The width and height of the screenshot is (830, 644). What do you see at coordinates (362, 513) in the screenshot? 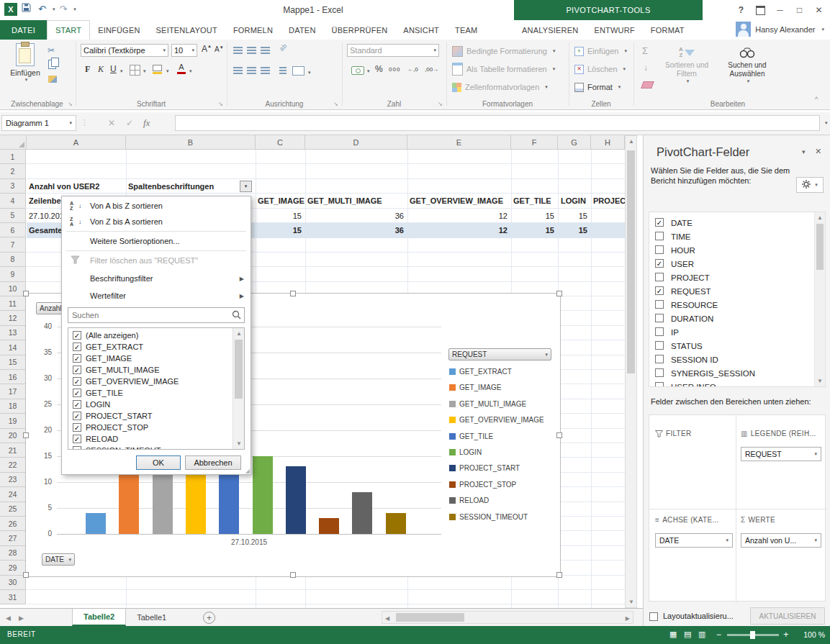
I see `bar-RELOAD` at bounding box center [362, 513].